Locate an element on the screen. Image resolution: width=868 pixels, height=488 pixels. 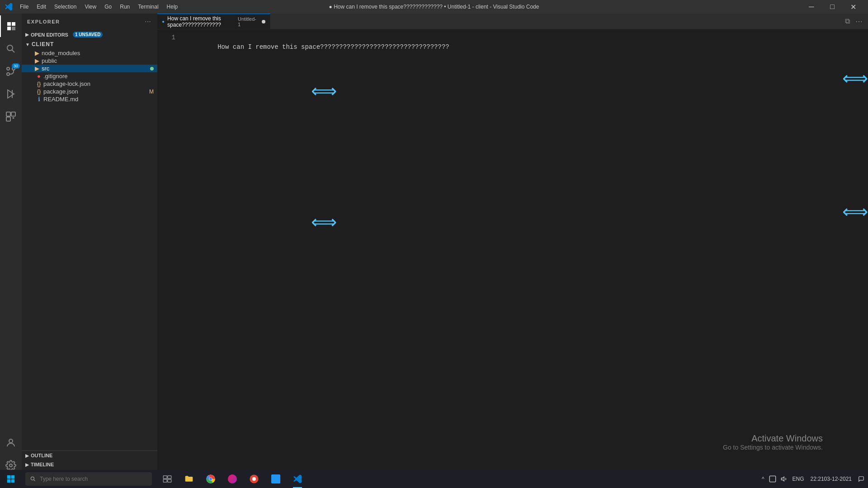
client-chevron: ▼ is located at coordinates (28, 44).